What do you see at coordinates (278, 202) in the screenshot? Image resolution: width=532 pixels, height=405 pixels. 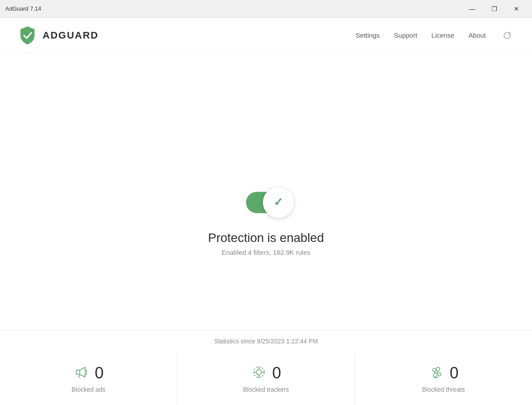 I see `toggle-thumb: ✓` at bounding box center [278, 202].